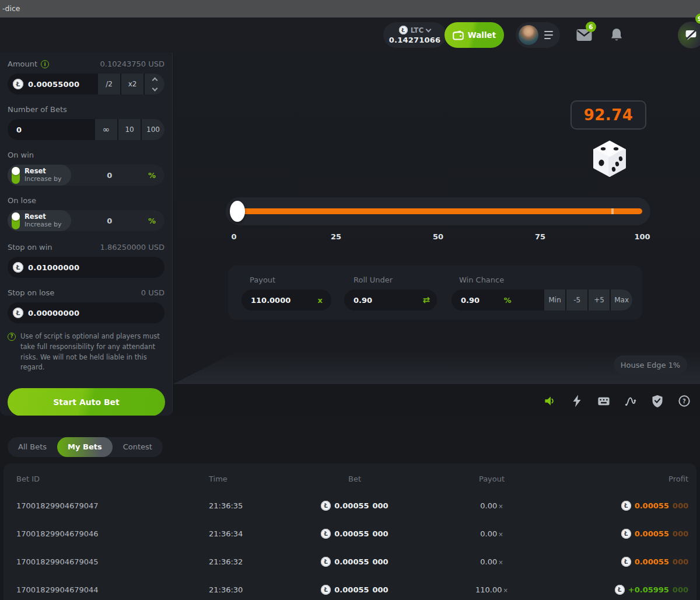 The width and height of the screenshot is (700, 600). Describe the element at coordinates (86, 110) in the screenshot. I see `number-of-bets-label-row: Number of Bets` at that location.